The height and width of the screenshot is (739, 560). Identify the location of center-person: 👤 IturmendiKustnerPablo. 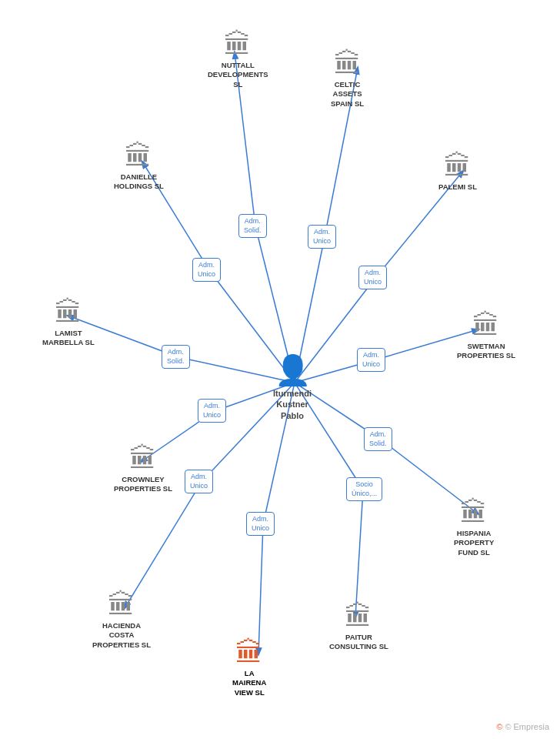
(292, 388).